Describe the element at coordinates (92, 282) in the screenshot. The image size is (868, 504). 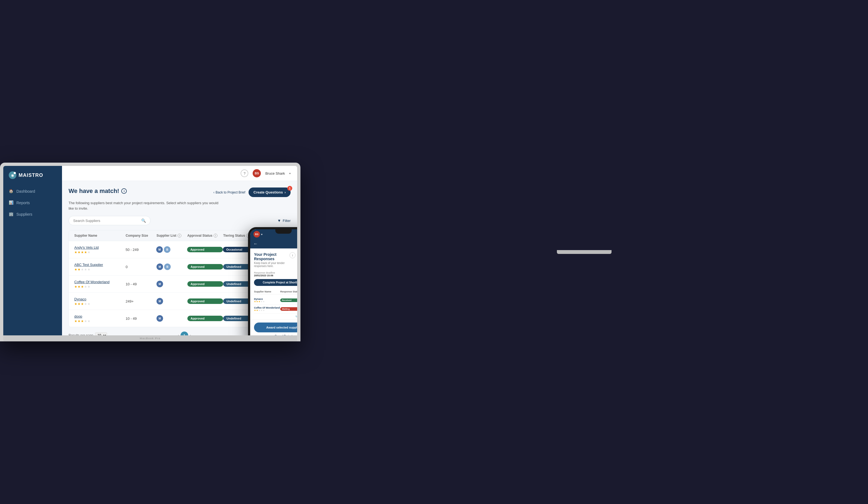
I see `supplier-name-link: Coffee Of Wonderland` at that location.